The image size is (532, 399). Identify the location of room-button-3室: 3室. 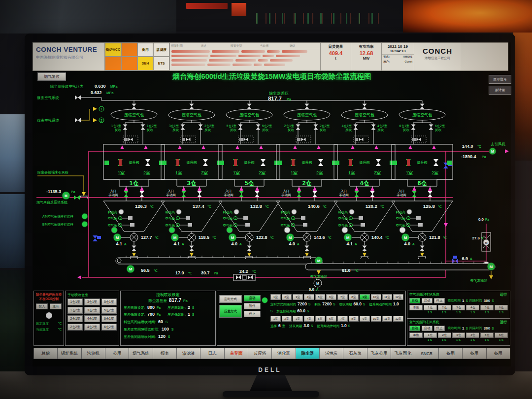
(298, 319).